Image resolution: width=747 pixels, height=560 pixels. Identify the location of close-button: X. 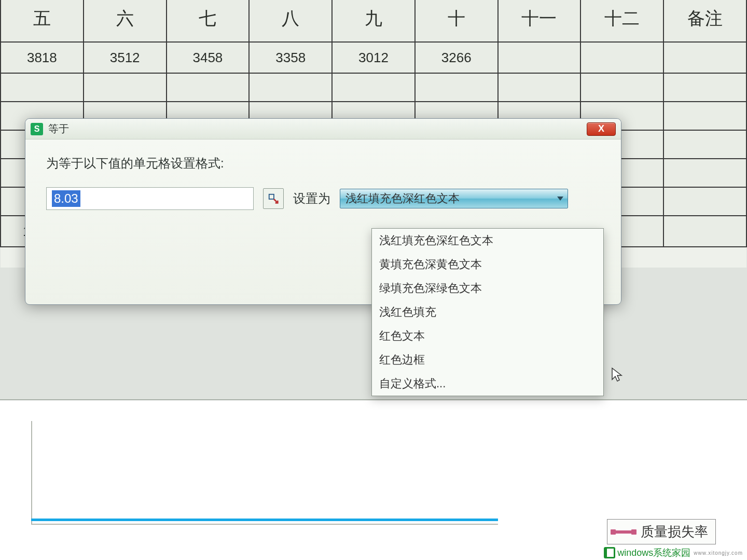
(601, 129).